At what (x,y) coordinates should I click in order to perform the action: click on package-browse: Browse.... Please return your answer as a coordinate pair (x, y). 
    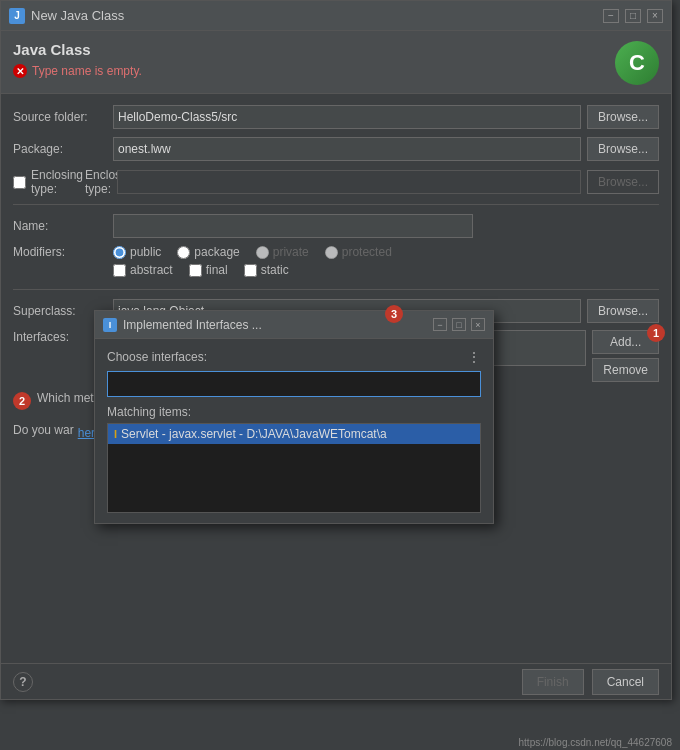
    Looking at the image, I should click on (623, 149).